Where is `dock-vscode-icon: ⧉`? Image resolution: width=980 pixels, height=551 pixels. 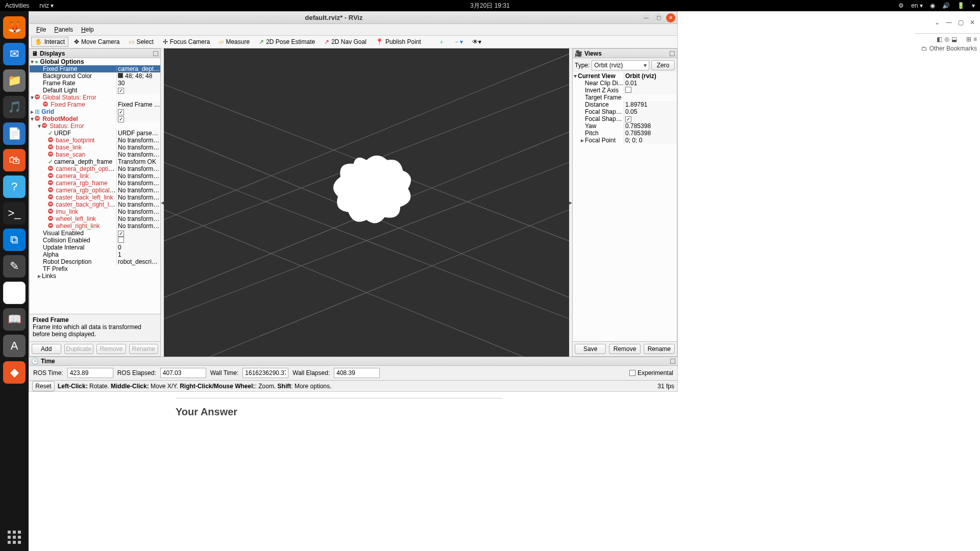
dock-vscode-icon: ⧉ is located at coordinates (14, 240).